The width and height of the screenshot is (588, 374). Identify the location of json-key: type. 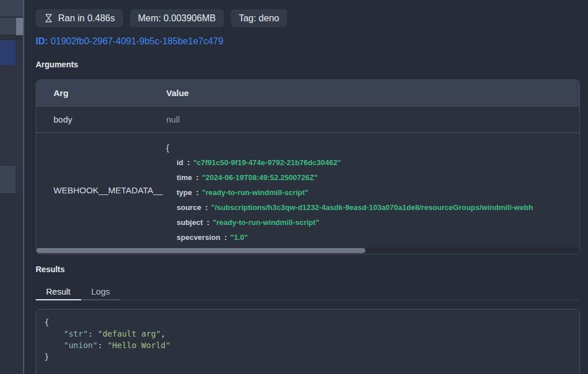
(184, 192).